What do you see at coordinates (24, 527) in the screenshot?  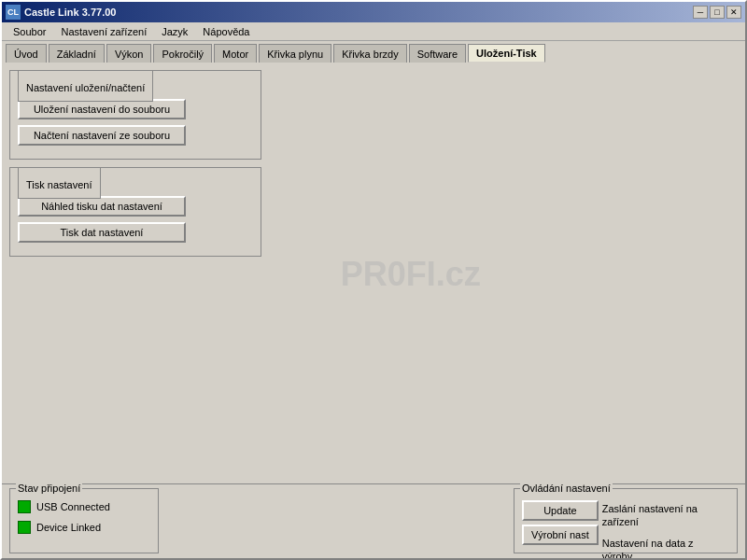 I see `device-led` at bounding box center [24, 527].